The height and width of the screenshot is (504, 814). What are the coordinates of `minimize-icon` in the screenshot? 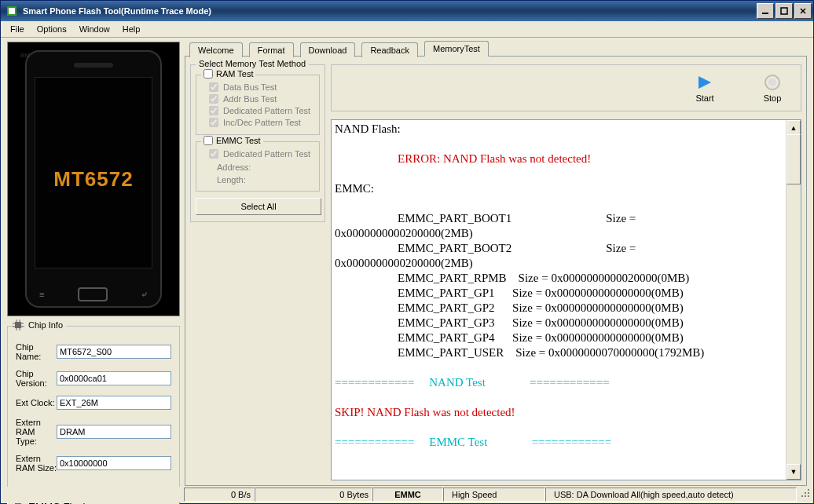 It's located at (765, 11).